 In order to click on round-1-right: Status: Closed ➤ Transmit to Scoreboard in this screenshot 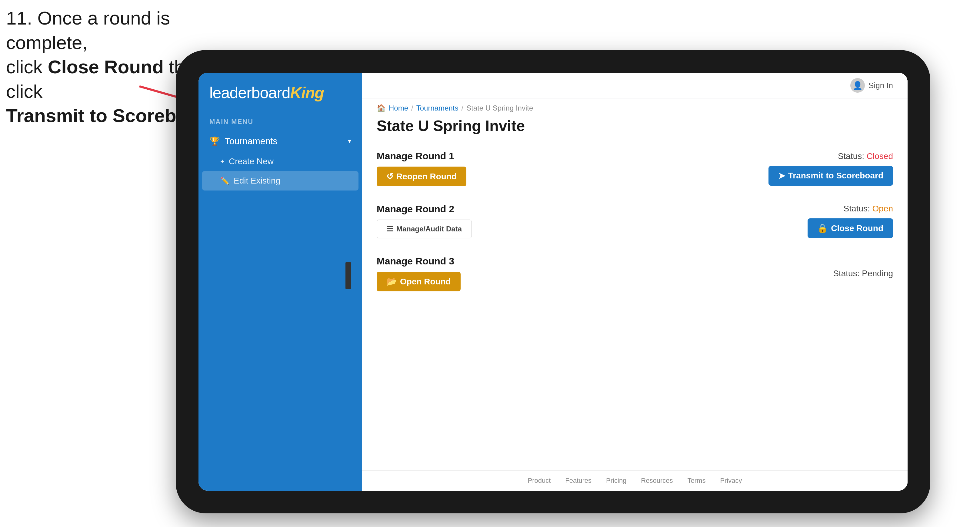, I will do `click(831, 168)`.